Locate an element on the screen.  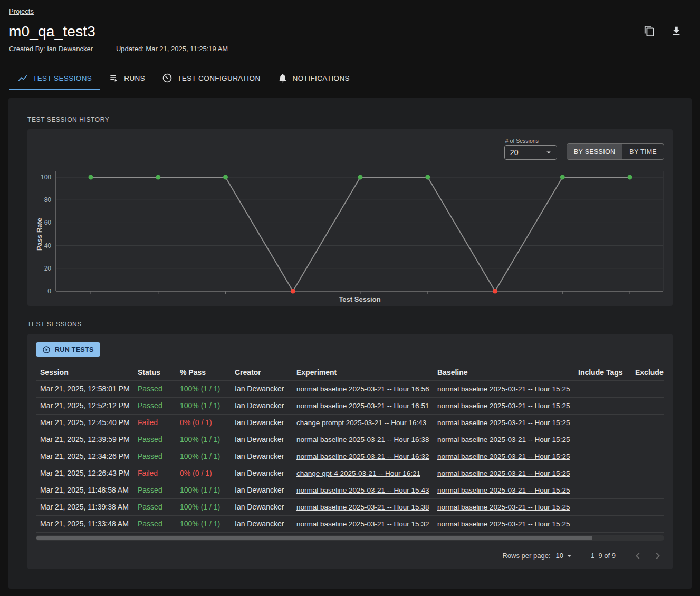
copy-button is located at coordinates (649, 32).